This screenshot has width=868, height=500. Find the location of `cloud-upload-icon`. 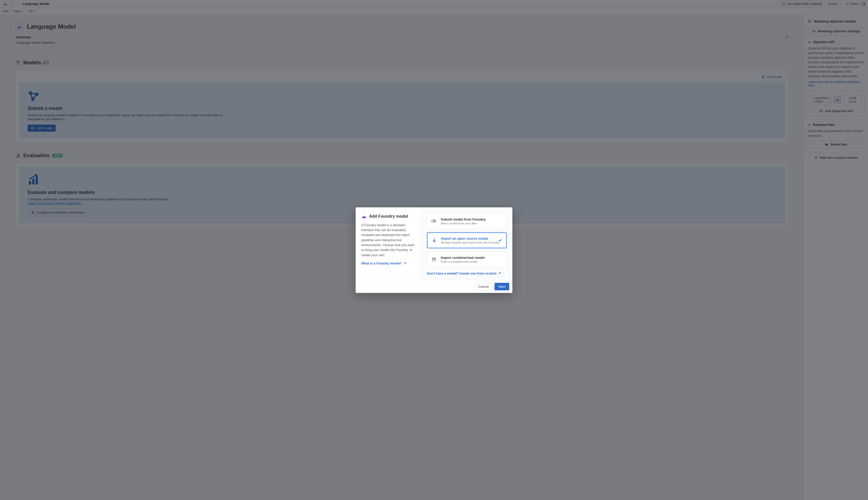

cloud-upload-icon is located at coordinates (434, 221).